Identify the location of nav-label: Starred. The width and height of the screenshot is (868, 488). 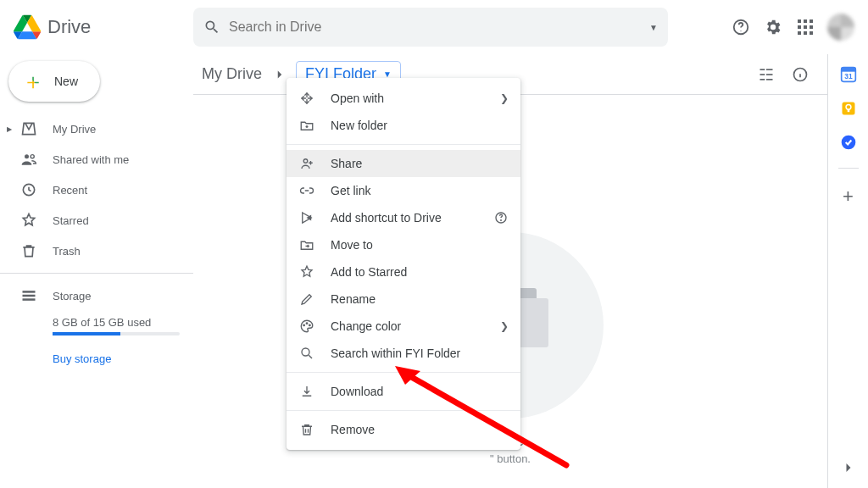
(71, 220).